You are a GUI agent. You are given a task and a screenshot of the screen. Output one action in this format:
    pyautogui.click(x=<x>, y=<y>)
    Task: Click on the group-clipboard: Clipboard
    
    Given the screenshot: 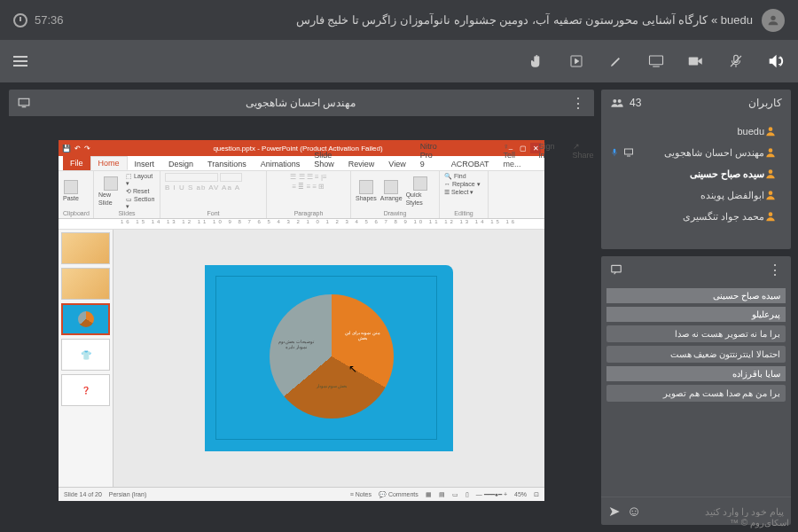 What is the action you would take?
    pyautogui.click(x=76, y=213)
    